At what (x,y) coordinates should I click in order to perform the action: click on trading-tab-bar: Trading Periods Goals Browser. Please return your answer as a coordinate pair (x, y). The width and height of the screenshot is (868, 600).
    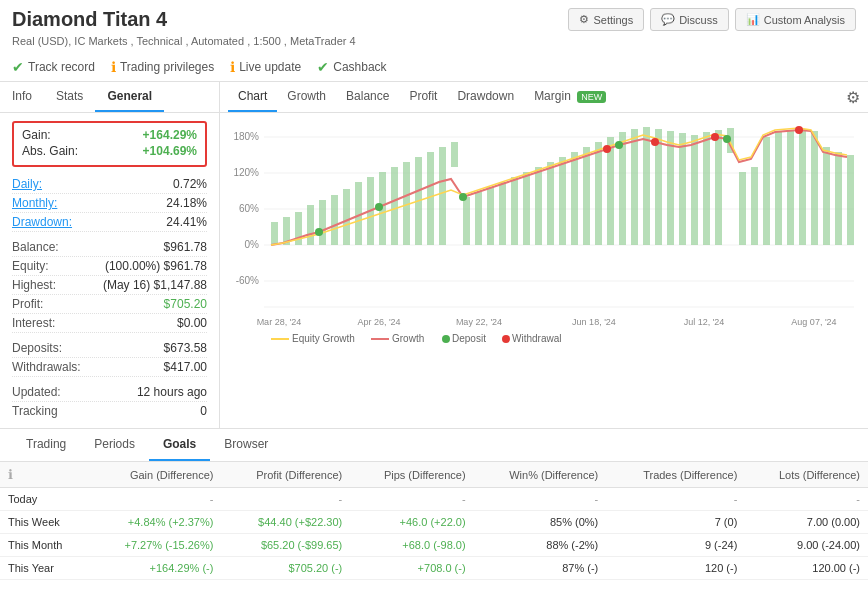
    Looking at the image, I should click on (434, 446).